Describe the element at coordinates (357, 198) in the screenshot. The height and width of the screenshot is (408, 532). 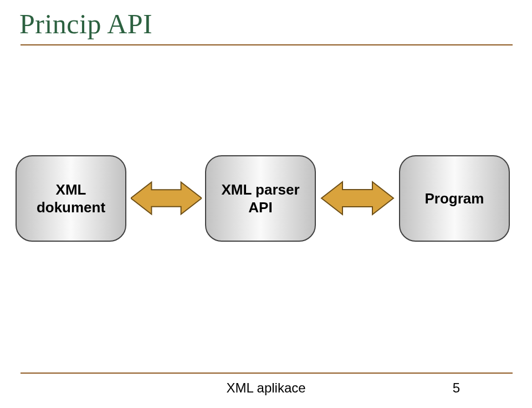
I see `arrow-parser-program` at that location.